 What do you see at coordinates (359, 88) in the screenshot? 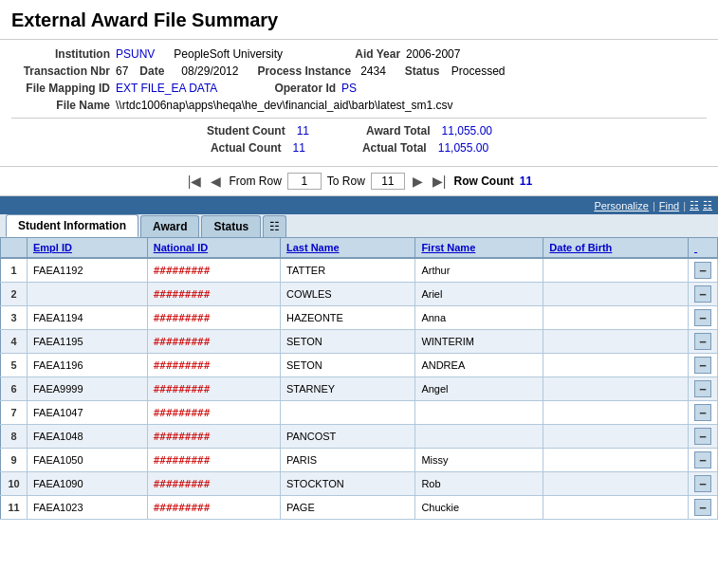
I see `info-row-filemapping: File Mapping ID EXT FILE_EA DATA Operato…` at bounding box center [359, 88].